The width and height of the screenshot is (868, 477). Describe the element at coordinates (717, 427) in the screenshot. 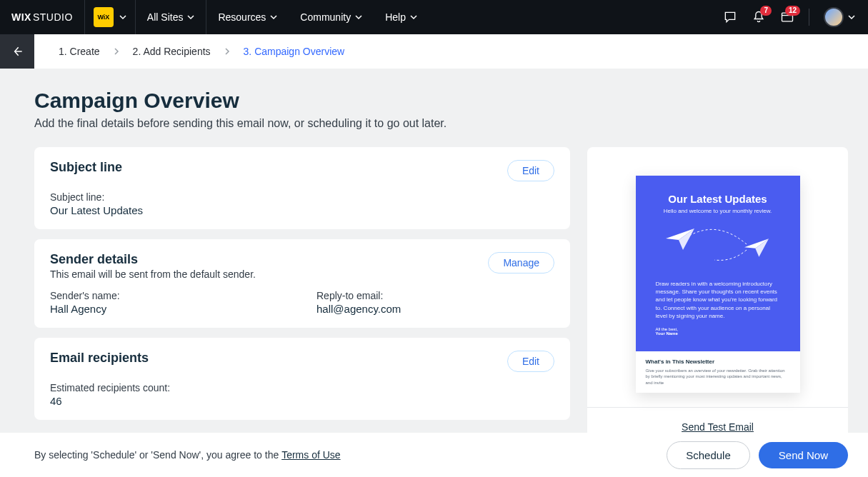

I see `send-test-email-link: Send Test Email` at that location.